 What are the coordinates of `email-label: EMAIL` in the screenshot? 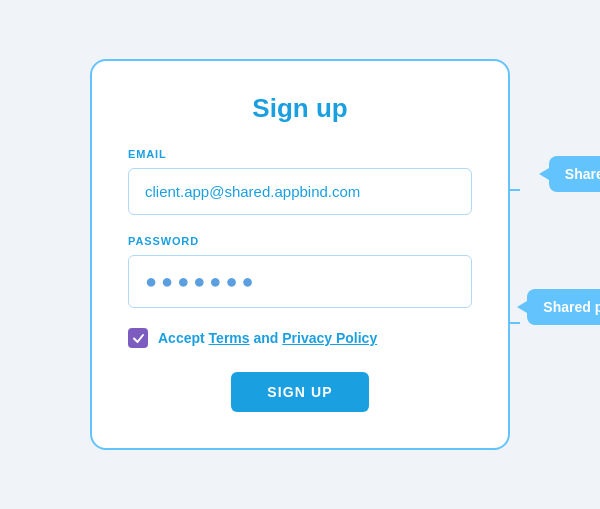 It's located at (300, 154).